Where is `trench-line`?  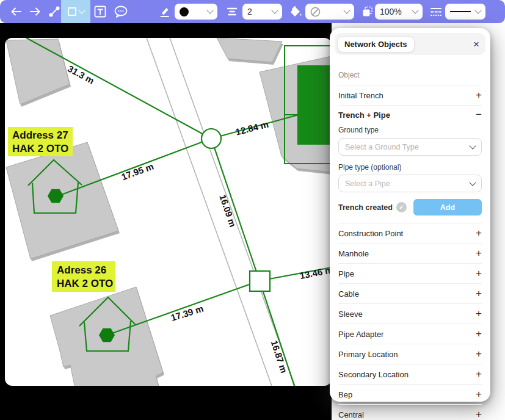 trench-line is located at coordinates (236, 210).